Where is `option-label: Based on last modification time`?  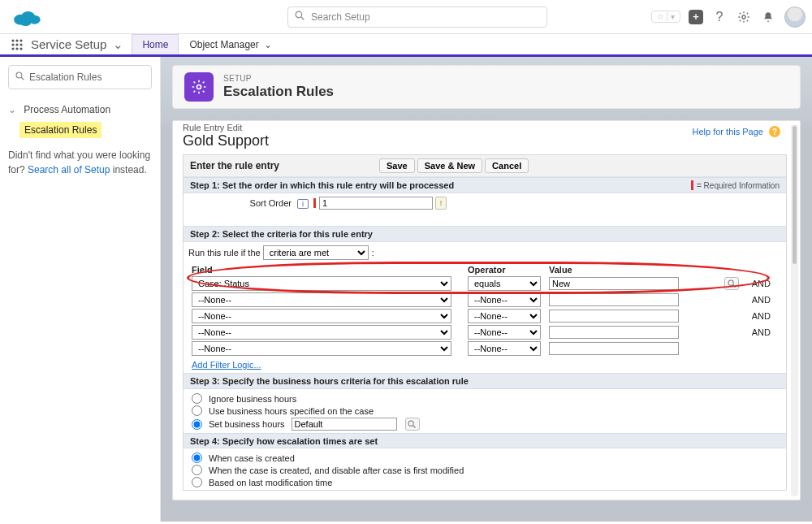 option-label: Based on last modification time is located at coordinates (270, 483).